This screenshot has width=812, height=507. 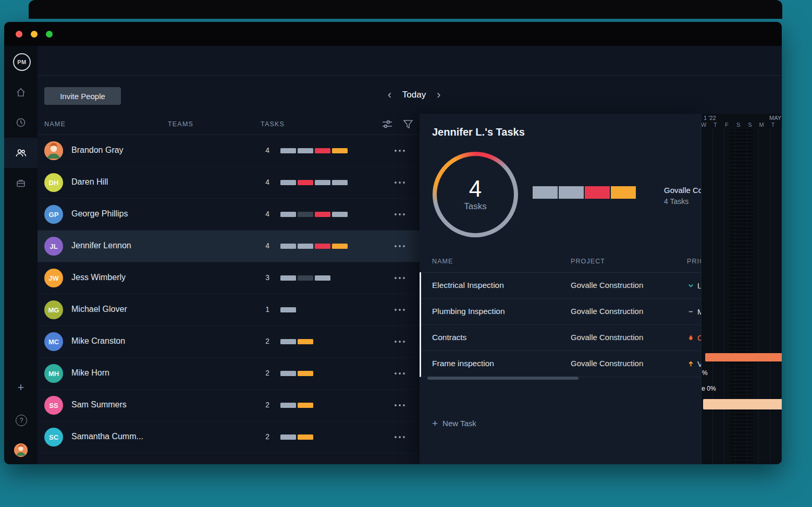 I want to click on member-name: Daren Hill, so click(x=90, y=182).